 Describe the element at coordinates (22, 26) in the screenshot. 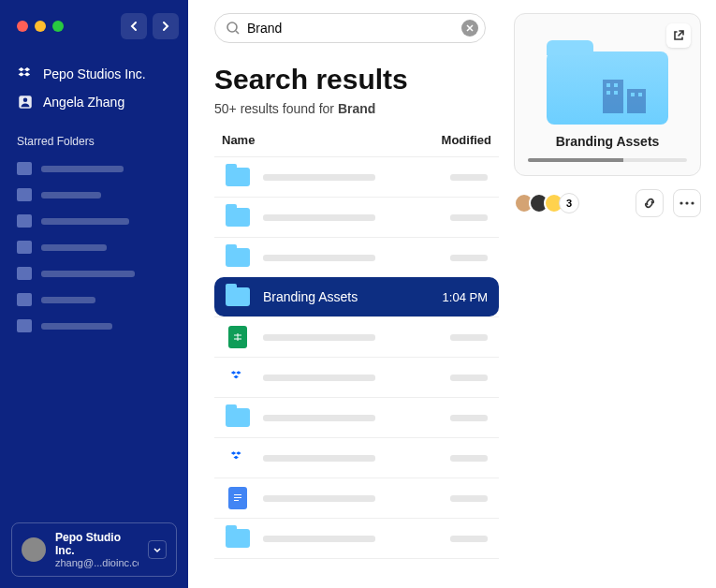

I see `close-window` at that location.